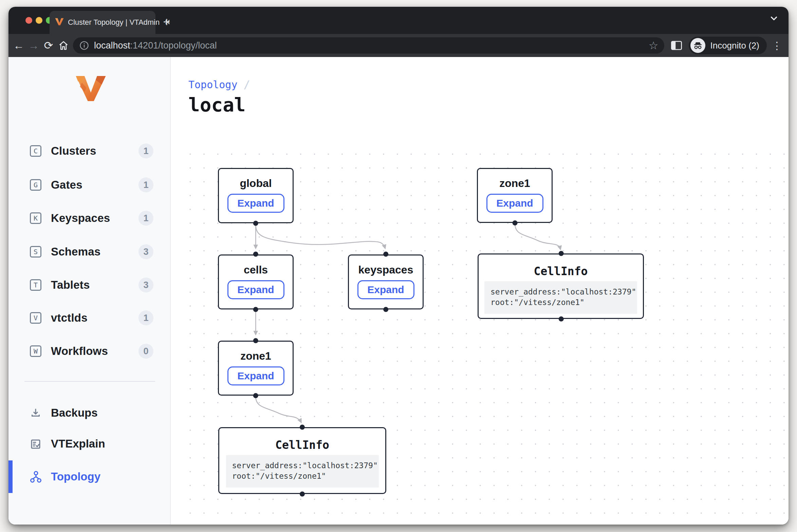 This screenshot has height=532, width=797. Describe the element at coordinates (167, 22) in the screenshot. I see `new-tab-button: +` at that location.